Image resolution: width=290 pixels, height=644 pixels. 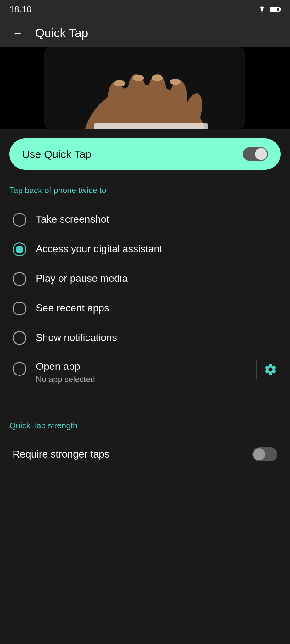 What do you see at coordinates (145, 426) in the screenshot?
I see `strength-section-label: Quick Tap strength` at bounding box center [145, 426].